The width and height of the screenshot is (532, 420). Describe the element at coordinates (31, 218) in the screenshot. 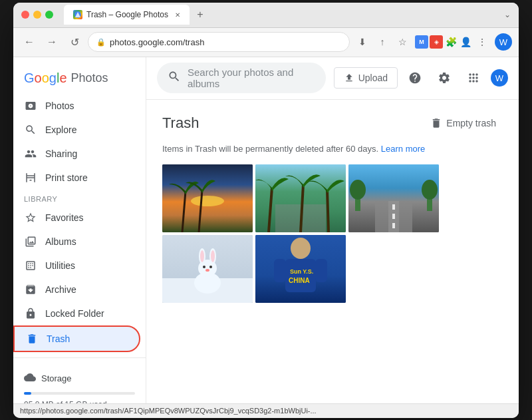

I see `favorites-icon` at that location.